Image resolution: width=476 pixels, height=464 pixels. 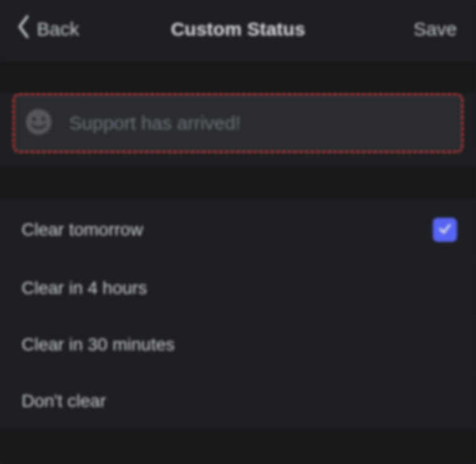 I want to click on option-label: Clear in 4 hours, so click(x=84, y=288).